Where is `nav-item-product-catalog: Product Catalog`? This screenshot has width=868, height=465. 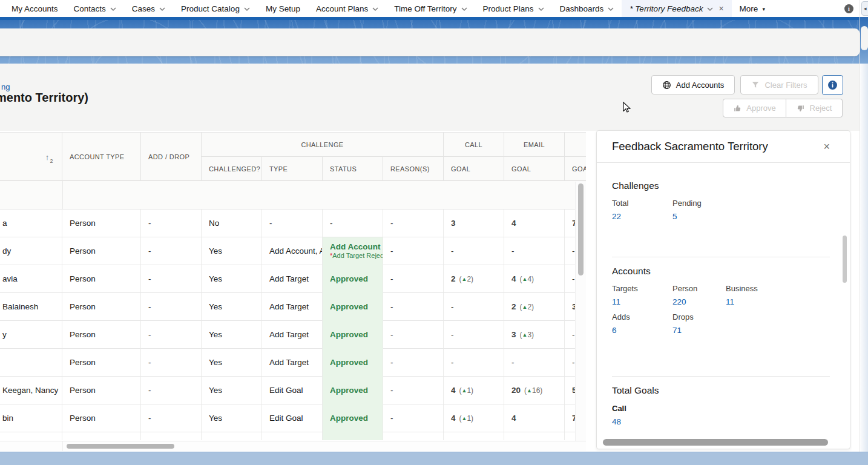 nav-item-product-catalog: Product Catalog is located at coordinates (215, 8).